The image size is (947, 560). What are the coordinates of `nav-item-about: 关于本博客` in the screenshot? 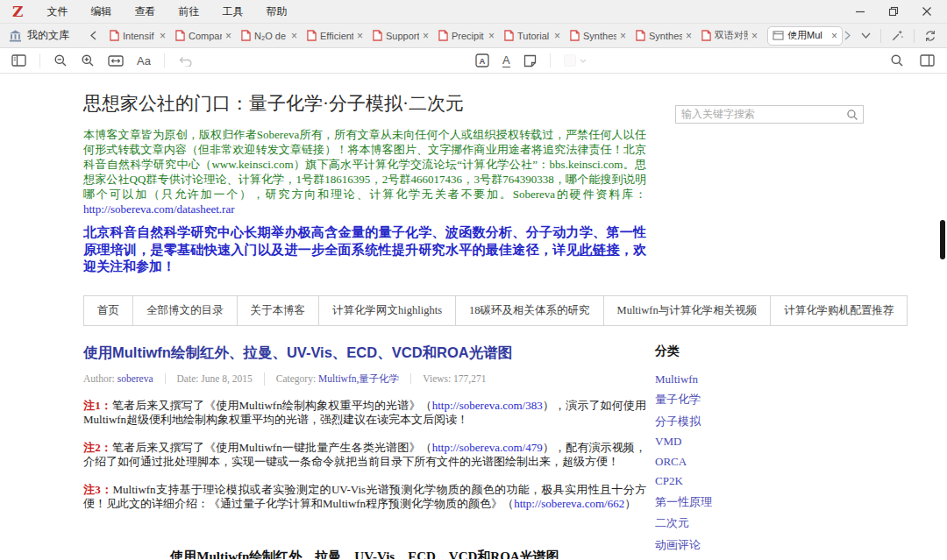 It's located at (279, 310).